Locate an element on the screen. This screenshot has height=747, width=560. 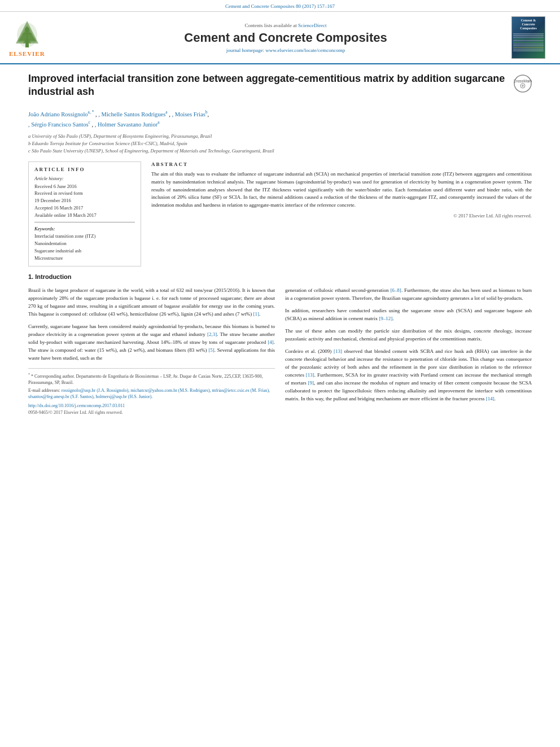
homepage-url: www.elsevier.com/locate/cemconcomp is located at coordinates (305, 50).